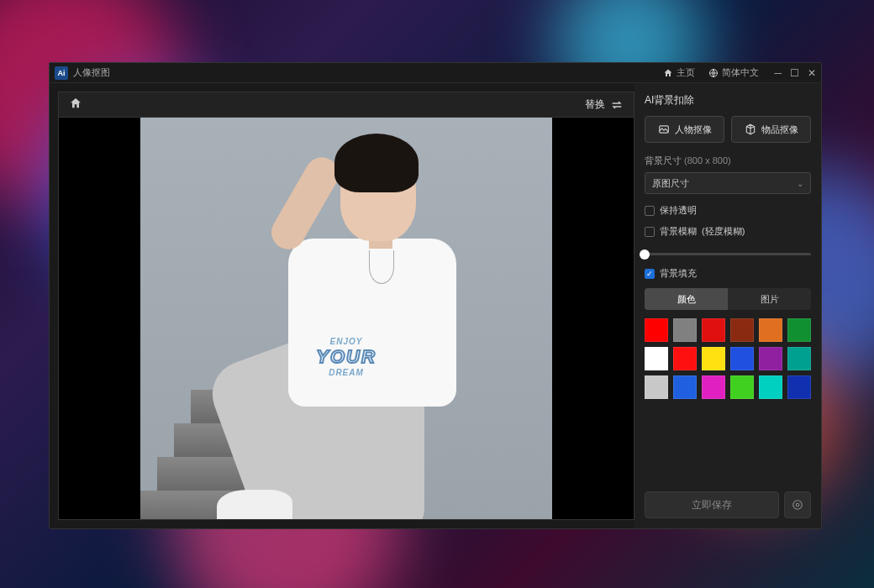  I want to click on canvas-toolbar: 替换, so click(346, 104).